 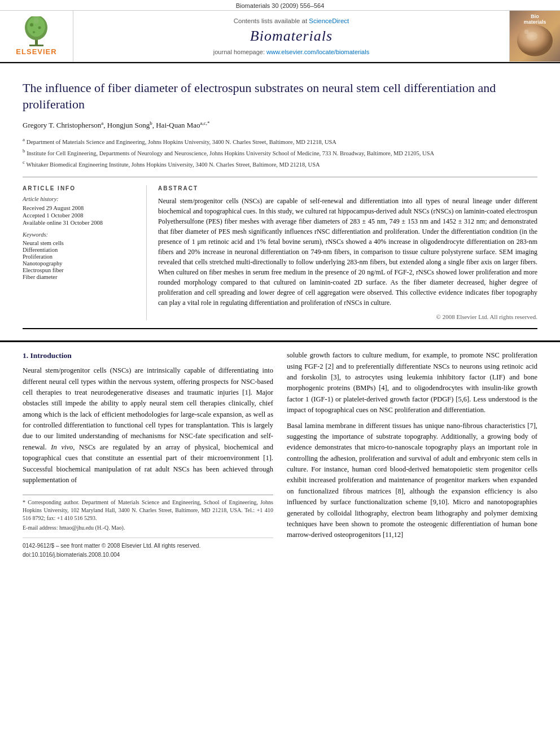 What do you see at coordinates (85, 253) in the screenshot?
I see `article-info-column: ARTICLE INFO Article history: Received 2…` at bounding box center [85, 253].